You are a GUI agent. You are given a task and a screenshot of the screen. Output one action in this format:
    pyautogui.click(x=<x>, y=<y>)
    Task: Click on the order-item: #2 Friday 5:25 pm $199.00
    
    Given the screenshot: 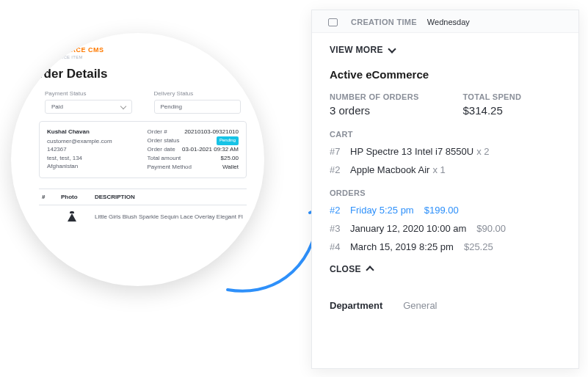 What is the action you would take?
    pyautogui.click(x=445, y=210)
    